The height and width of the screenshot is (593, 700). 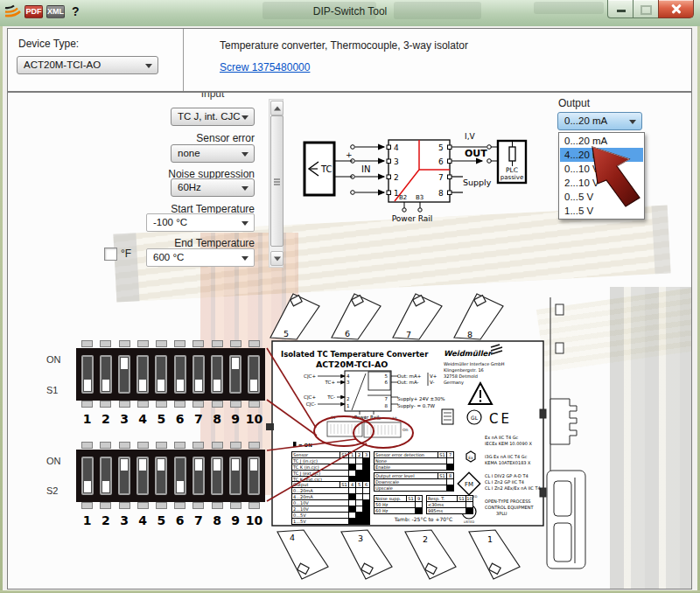 I want to click on dip-number: 3, so click(x=124, y=419).